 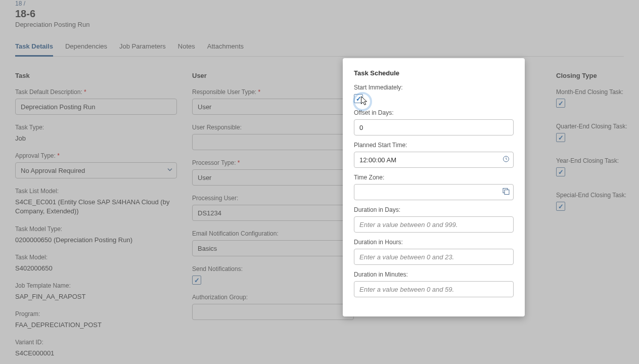 What do you see at coordinates (506, 160) in the screenshot?
I see `clock-icon` at bounding box center [506, 160].